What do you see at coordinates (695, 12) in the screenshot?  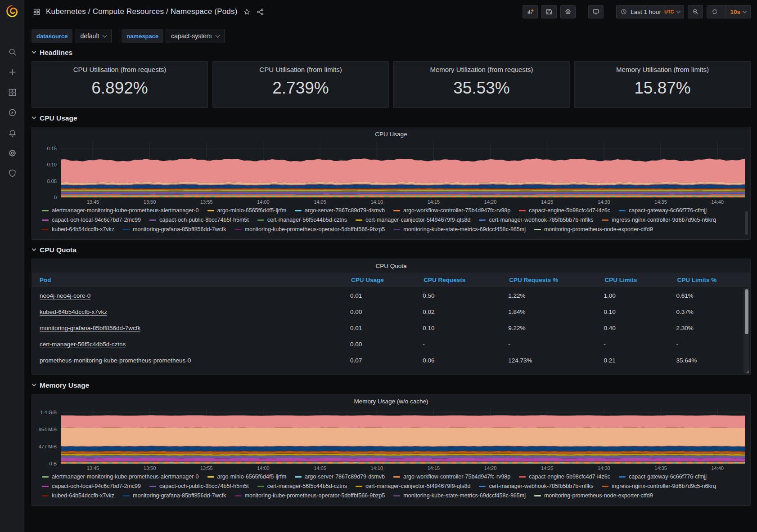 I see `zoom-out-button` at bounding box center [695, 12].